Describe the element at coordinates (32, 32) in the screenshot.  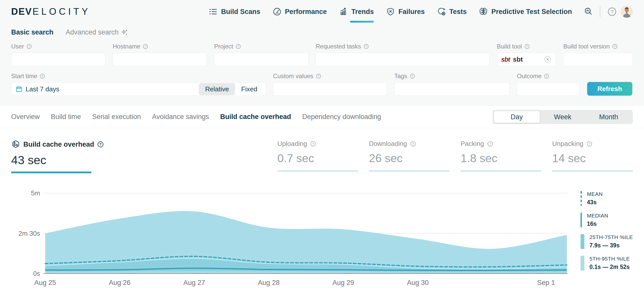
I see `basic-search-tab: Basic search` at that location.